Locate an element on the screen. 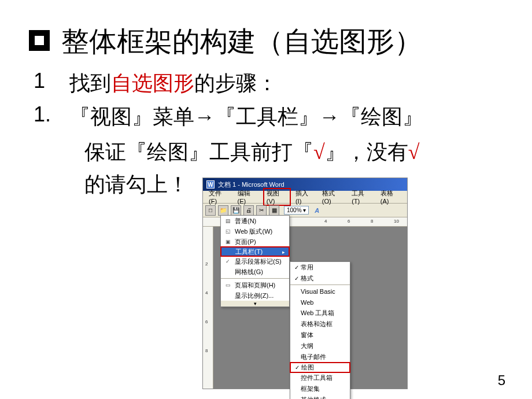 The width and height of the screenshot is (532, 399). expand-chevron-icon: ▾ is located at coordinates (255, 304).